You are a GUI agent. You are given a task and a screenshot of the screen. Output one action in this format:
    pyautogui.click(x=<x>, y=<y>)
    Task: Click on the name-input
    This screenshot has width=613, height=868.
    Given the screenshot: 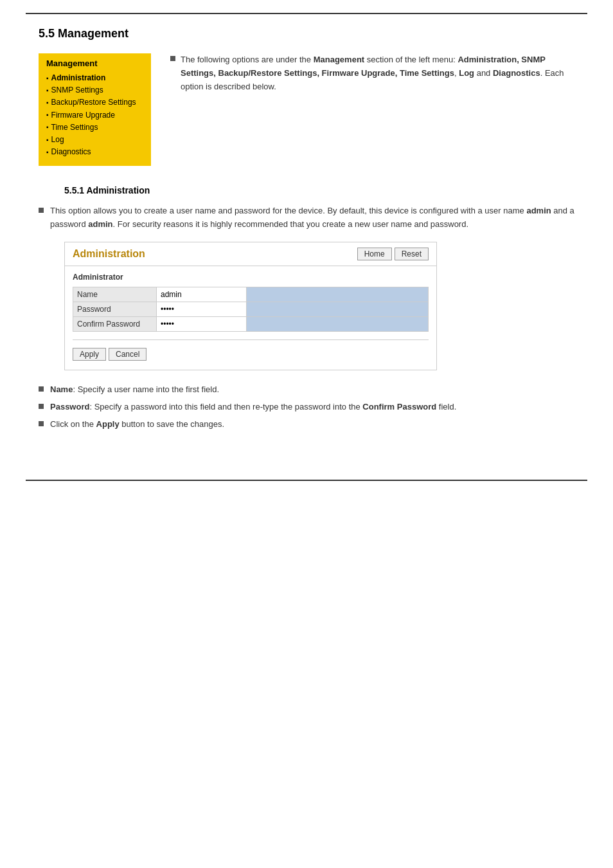 What is the action you would take?
    pyautogui.click(x=202, y=294)
    